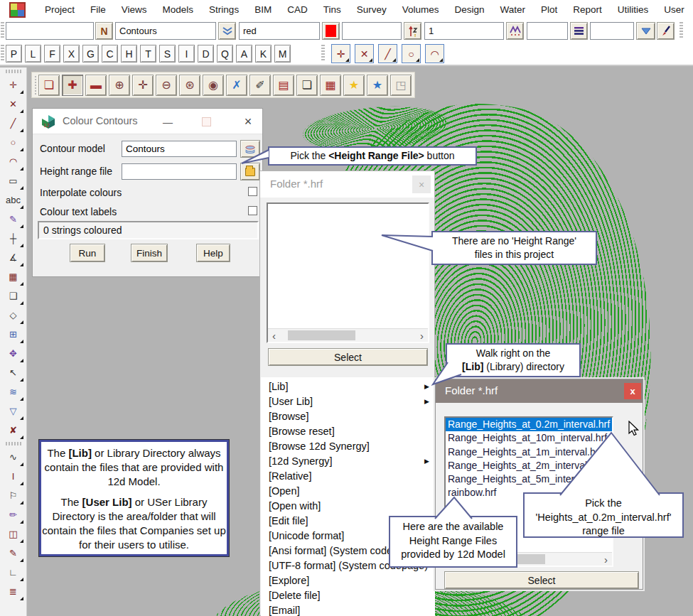 Image resolution: width=693 pixels, height=616 pixels. Describe the element at coordinates (542, 580) in the screenshot. I see `select-button: Select` at that location.